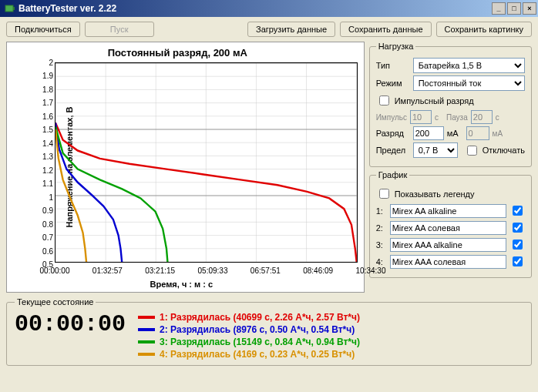 Image resolution: width=538 pixels, height=392 pixels. Describe the element at coordinates (45, 197) in the screenshot. I see `y-tick: 1` at that location.